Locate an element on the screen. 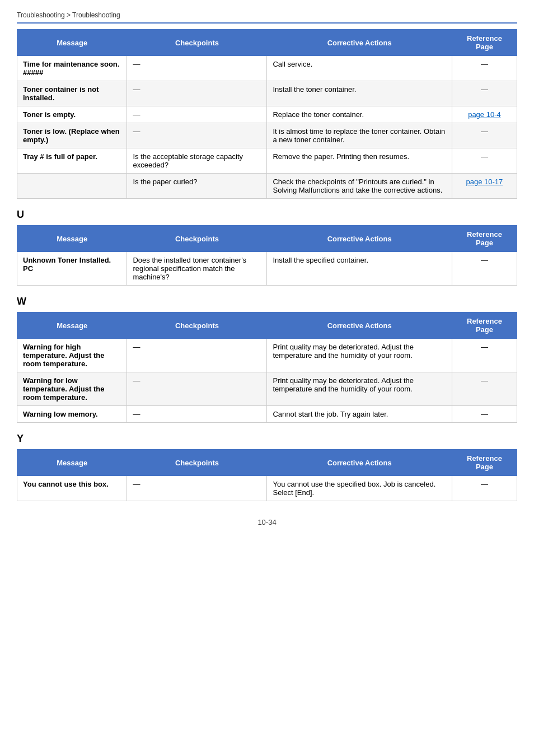 This screenshot has width=534, height=756. cell-corrective: Check the checkpoints of "Printouts are … is located at coordinates (359, 186).